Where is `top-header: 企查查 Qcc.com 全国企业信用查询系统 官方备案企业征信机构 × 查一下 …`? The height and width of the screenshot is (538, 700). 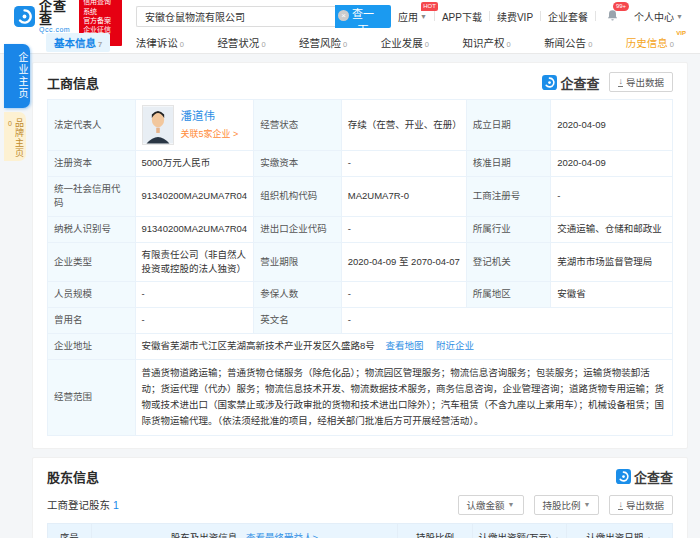
top-header: 企查查 Qcc.com 全国企业信用查询系统 官方备案企业征信机构 × 查一下 … is located at coordinates (350, 16).